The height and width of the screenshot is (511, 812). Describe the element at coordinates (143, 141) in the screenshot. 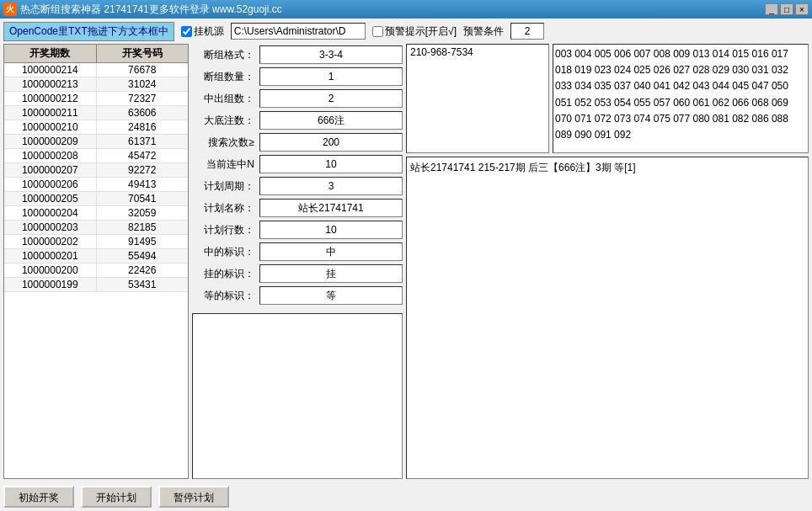

I see `cell-number: 61371` at that location.